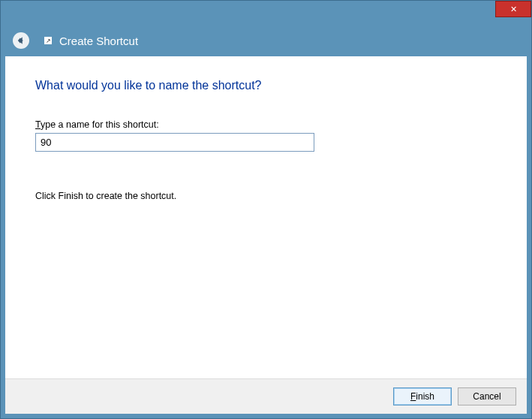  Describe the element at coordinates (266, 396) in the screenshot. I see `button-bar: Finish Cancel` at that location.